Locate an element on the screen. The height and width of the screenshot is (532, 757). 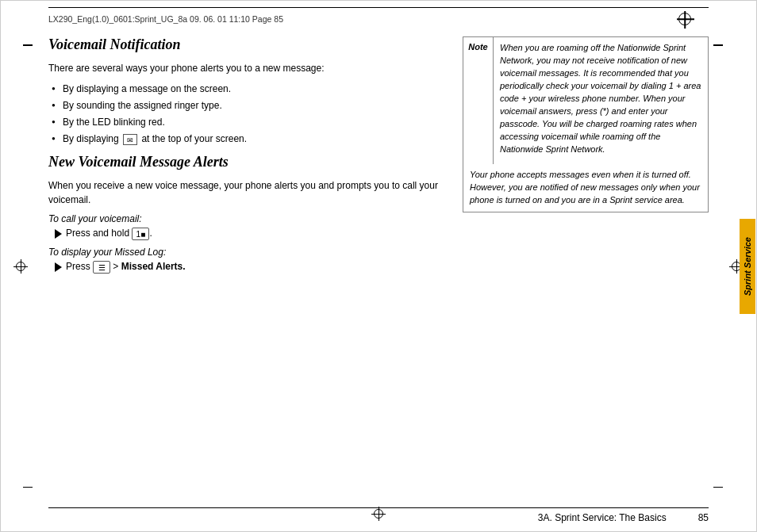
missed-alerts-text: Missed Alerts. is located at coordinates (154, 266).